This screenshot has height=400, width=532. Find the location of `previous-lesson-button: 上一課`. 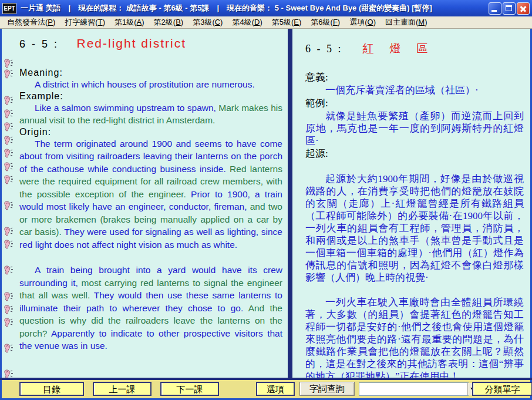

previous-lesson-button: 上一課 is located at coordinates (122, 389).